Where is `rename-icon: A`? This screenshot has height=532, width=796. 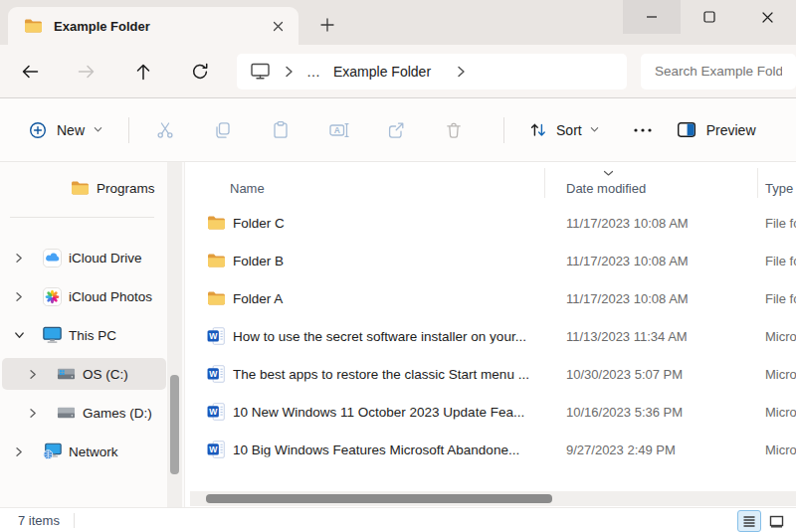
rename-icon: A is located at coordinates (338, 130).